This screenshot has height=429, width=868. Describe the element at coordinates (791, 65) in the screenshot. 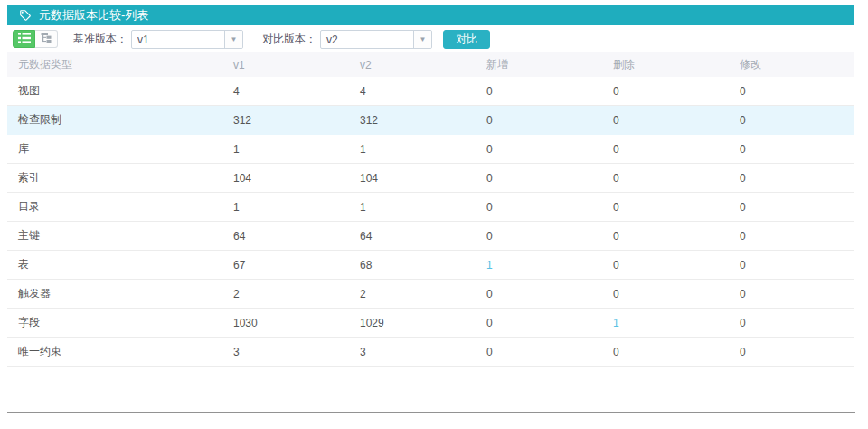

I see `column-header-modified: 修改` at that location.